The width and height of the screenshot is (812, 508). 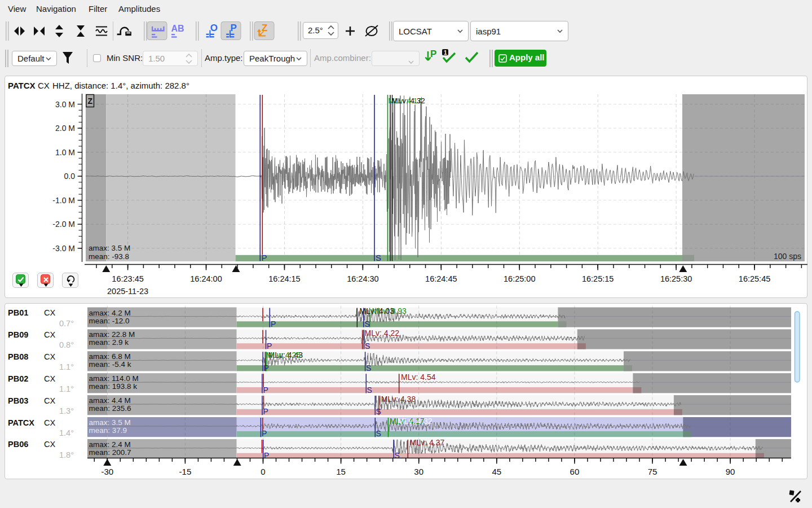 What do you see at coordinates (110, 313) in the screenshot?
I see `svg-text: amax: 4.2 M` at bounding box center [110, 313].